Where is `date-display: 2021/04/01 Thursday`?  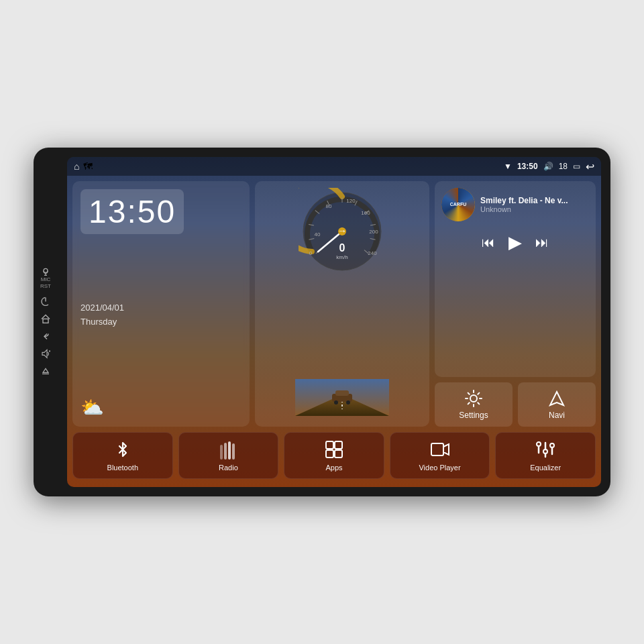 date-display: 2021/04/01 Thursday is located at coordinates (161, 315).